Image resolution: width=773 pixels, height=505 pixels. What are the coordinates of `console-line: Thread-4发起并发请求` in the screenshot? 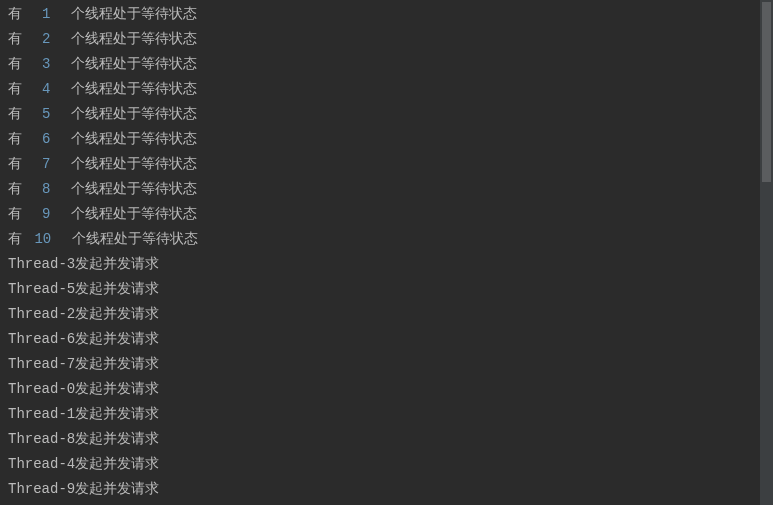 It's located at (384, 464).